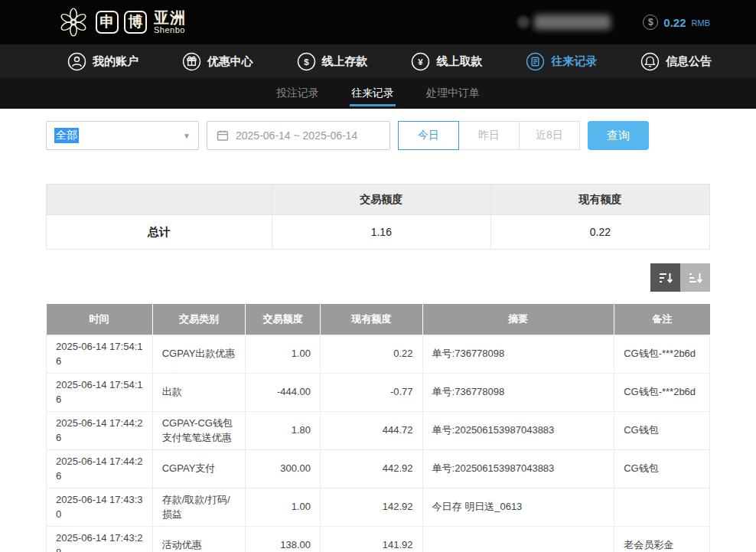 The image size is (756, 552). What do you see at coordinates (663, 539) in the screenshot?
I see `cell-remark: 老会员彩金` at bounding box center [663, 539].